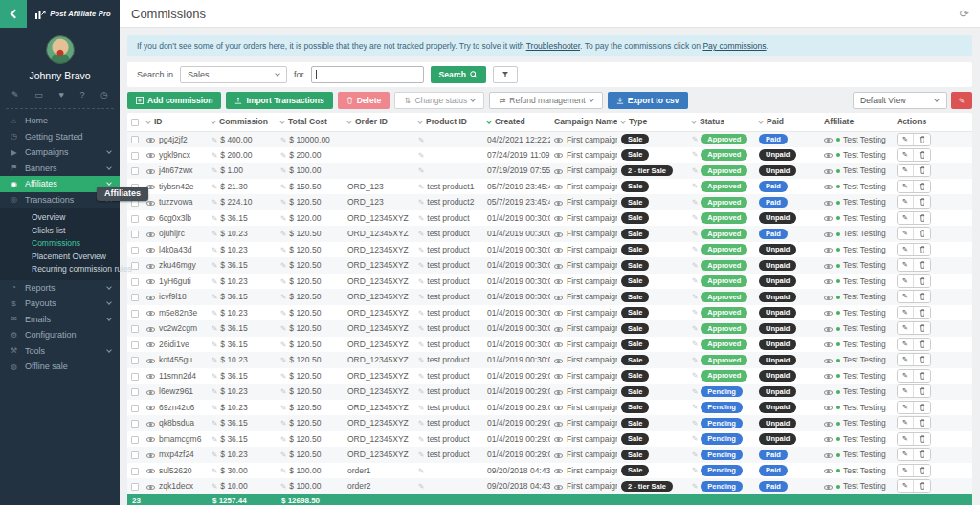  Describe the element at coordinates (82, 95) in the screenshot. I see `help-icon: ?` at that location.